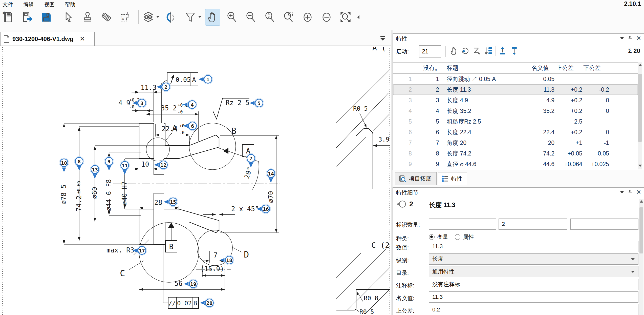 The image size is (644, 315). I want to click on capture-region-button: 1 A, so click(125, 17).